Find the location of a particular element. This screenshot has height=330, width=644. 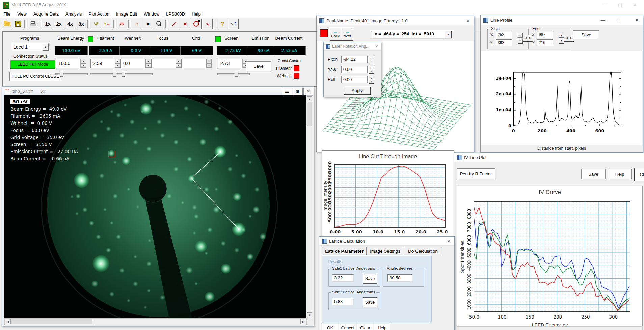

tab-image-settings: Image Settings is located at coordinates (385, 251).